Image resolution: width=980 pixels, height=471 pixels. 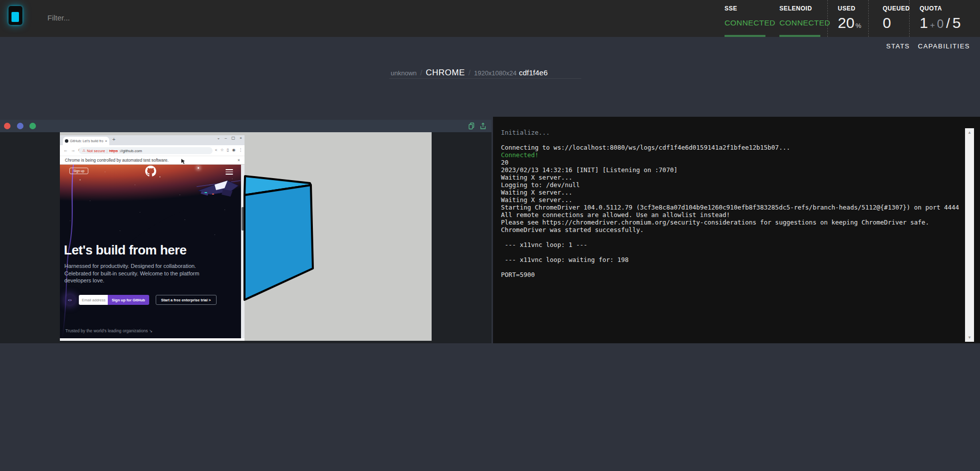 I want to click on selenoid-logo-inner, so click(x=15, y=17).